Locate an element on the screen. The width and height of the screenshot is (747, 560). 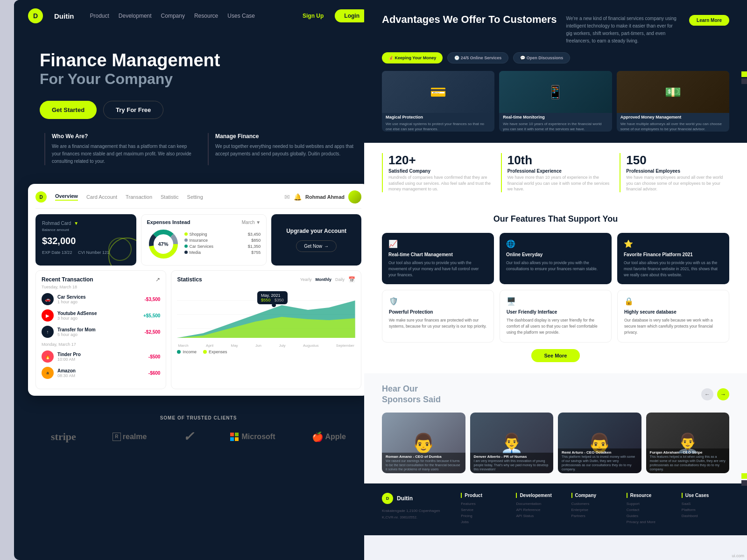
money-icon: 💰 is located at coordinates (391, 58).